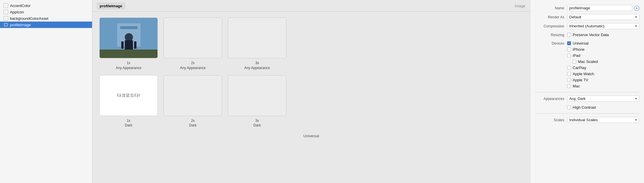 Image resolution: width=644 pixels, height=183 pixels. I want to click on compression-select-wrapper: Inherited (Automatic) ▼, so click(603, 26).